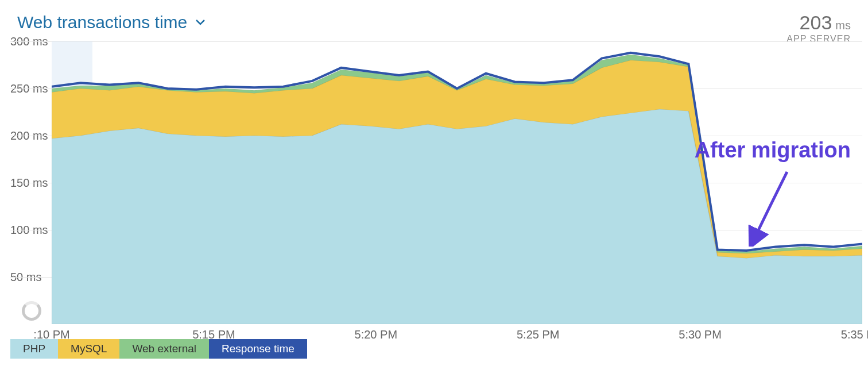  Describe the element at coordinates (158, 349) in the screenshot. I see `legend: PHP MySQL Web external Response time` at that location.